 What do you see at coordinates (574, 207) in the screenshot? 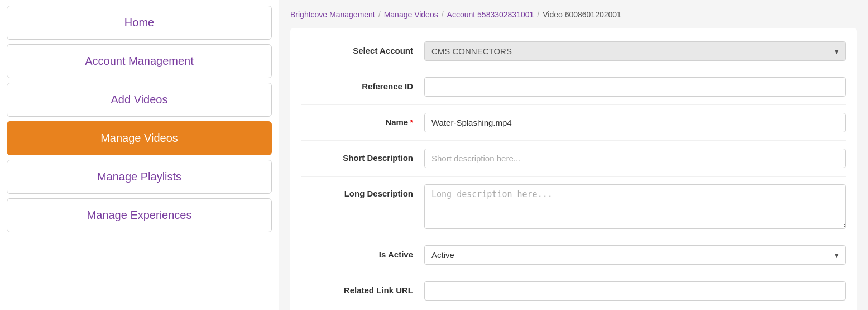
I see `form-row-long-description: Long Description` at bounding box center [574, 207].